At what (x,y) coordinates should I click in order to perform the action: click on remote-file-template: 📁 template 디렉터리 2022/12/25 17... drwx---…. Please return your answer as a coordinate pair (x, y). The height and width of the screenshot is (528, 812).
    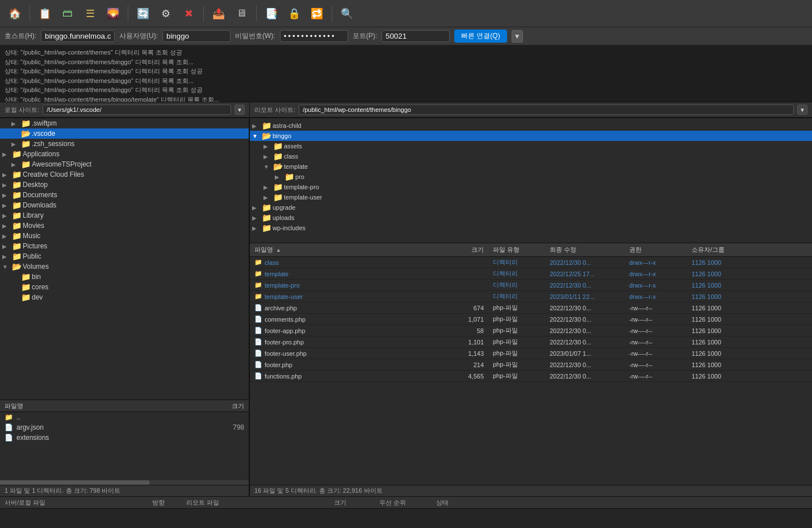
    Looking at the image, I should click on (531, 274).